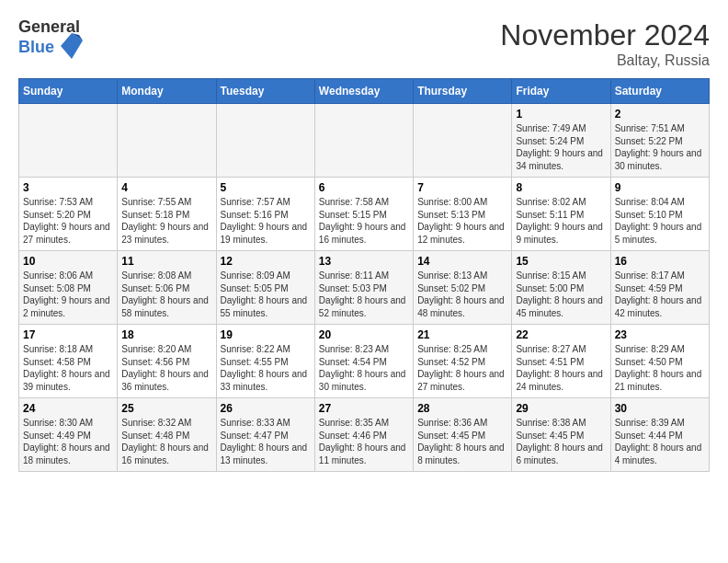 This screenshot has width=728, height=563. I want to click on day-info: Sunrise: 8:35 AM Sunset: 4:46 PM Dayligh…, so click(364, 442).